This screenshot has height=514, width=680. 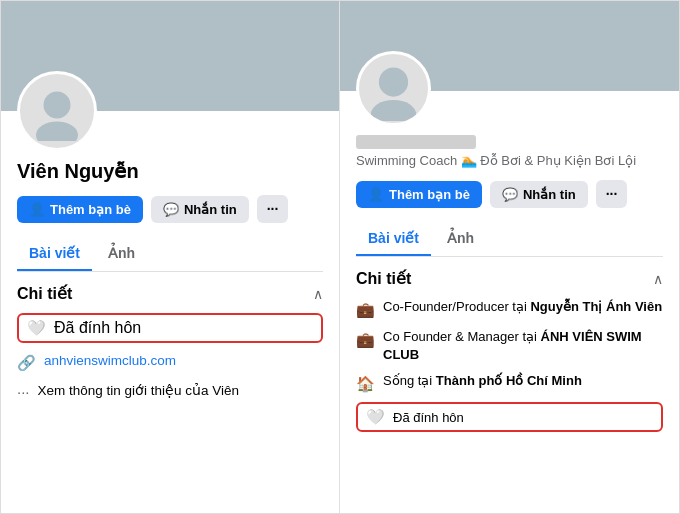 I want to click on left-link-icon: 🔗, so click(x=26, y=363).